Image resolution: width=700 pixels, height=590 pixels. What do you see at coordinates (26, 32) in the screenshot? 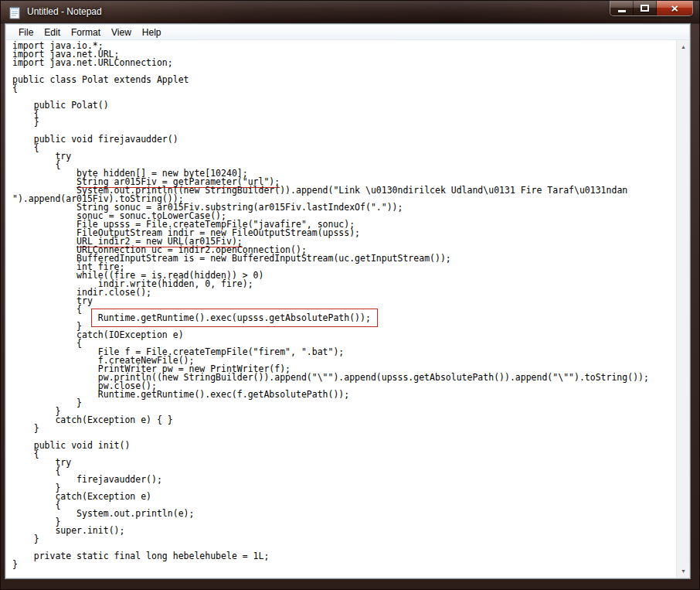
I see `menu-item-file: File` at bounding box center [26, 32].